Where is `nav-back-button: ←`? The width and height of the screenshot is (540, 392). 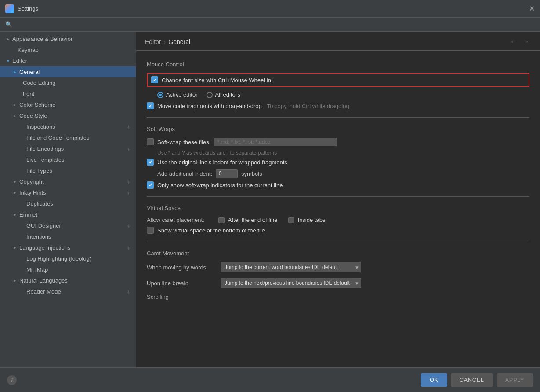
nav-back-button: ← is located at coordinates (514, 42).